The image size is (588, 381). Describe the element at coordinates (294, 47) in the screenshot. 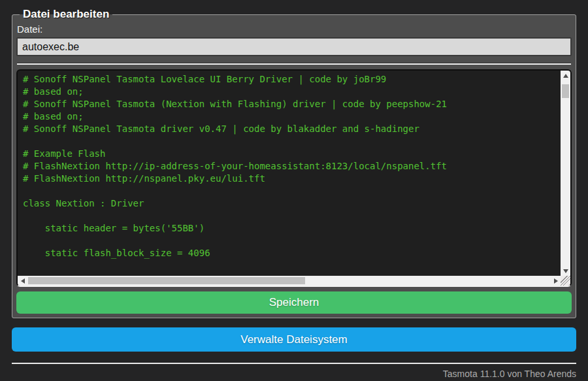

I see `file-name-input` at that location.